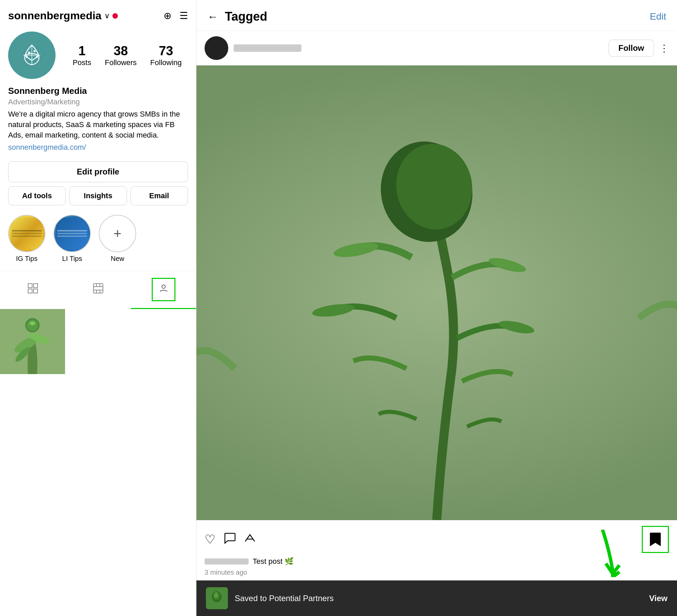 The height and width of the screenshot is (616, 677). I want to click on highlights-row: IG Tips LI Tips + New, so click(98, 239).